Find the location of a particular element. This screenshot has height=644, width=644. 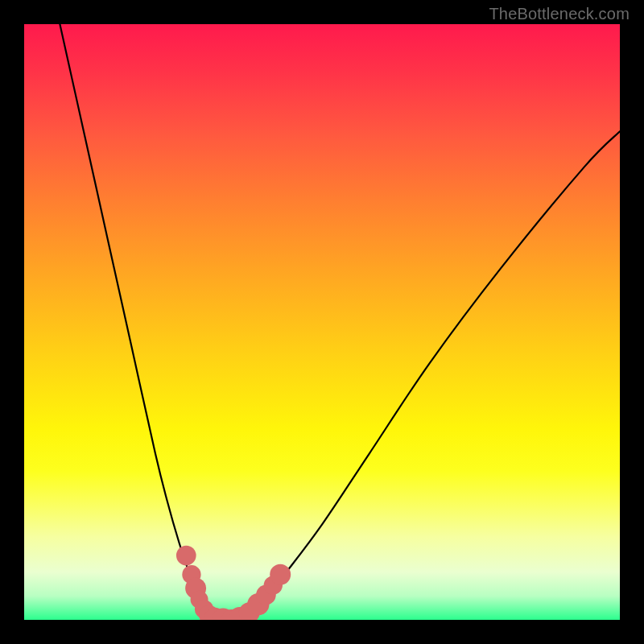

markers-group is located at coordinates (233, 583).